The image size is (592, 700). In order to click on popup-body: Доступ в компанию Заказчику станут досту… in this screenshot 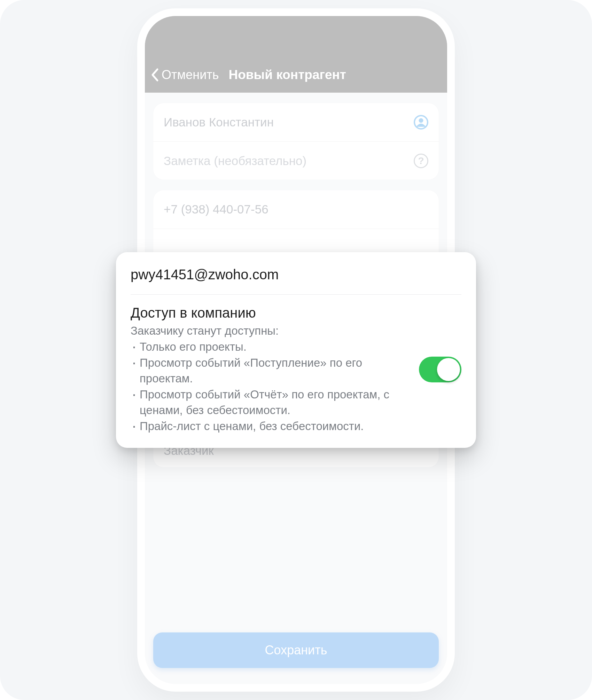, I will do `click(296, 370)`.